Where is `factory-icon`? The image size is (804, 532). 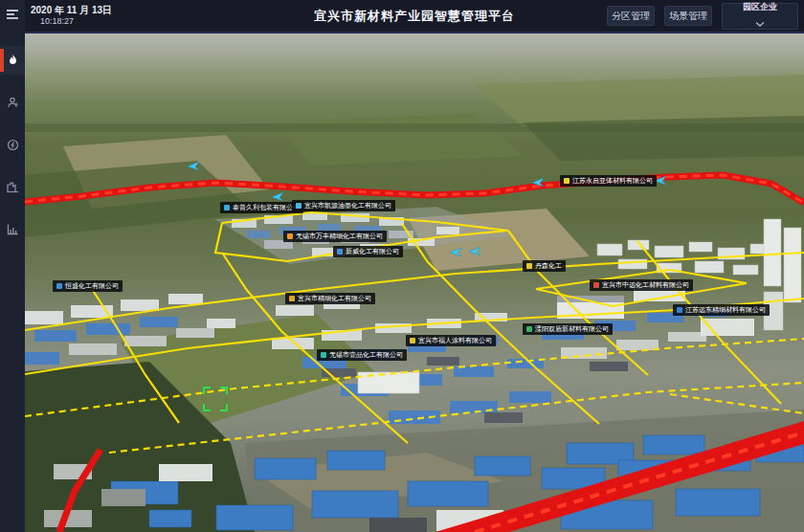
factory-icon is located at coordinates (12, 188).